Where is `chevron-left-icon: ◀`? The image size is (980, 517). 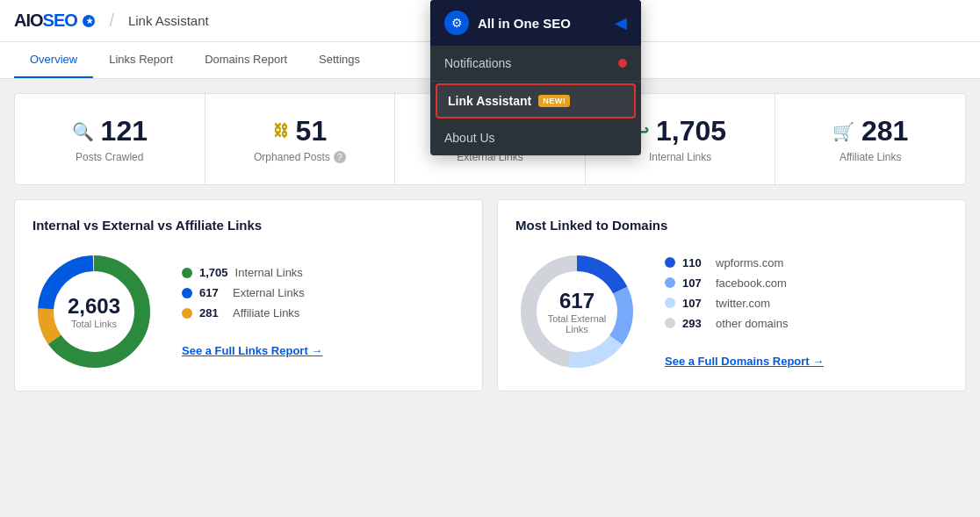 chevron-left-icon: ◀ is located at coordinates (621, 23).